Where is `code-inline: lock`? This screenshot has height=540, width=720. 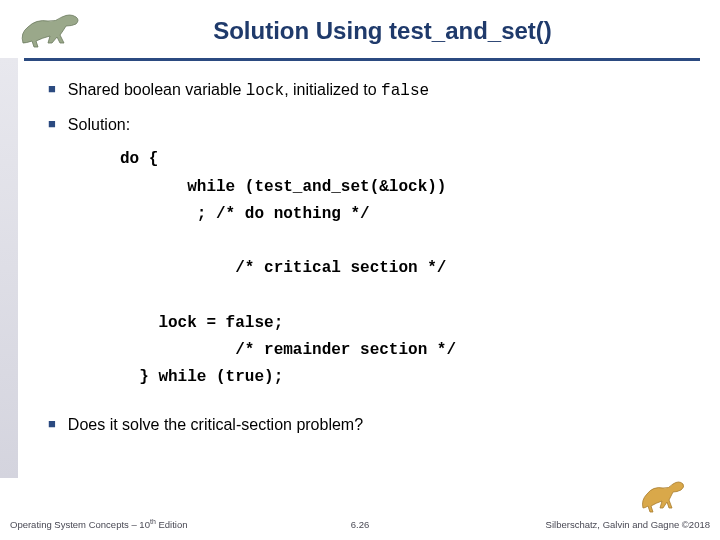 code-inline: lock is located at coordinates (265, 91).